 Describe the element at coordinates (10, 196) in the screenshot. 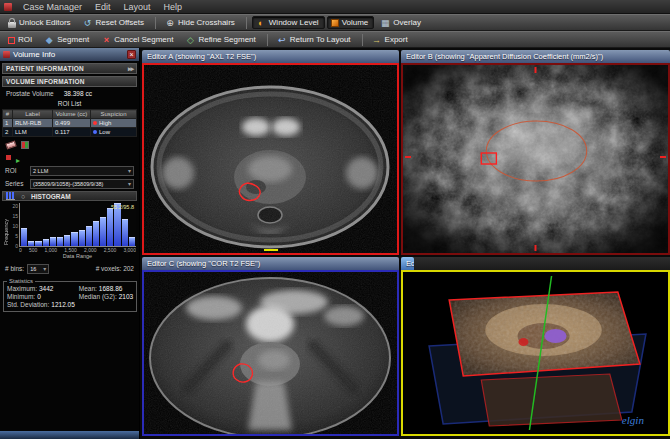

I see `chart-icon` at that location.